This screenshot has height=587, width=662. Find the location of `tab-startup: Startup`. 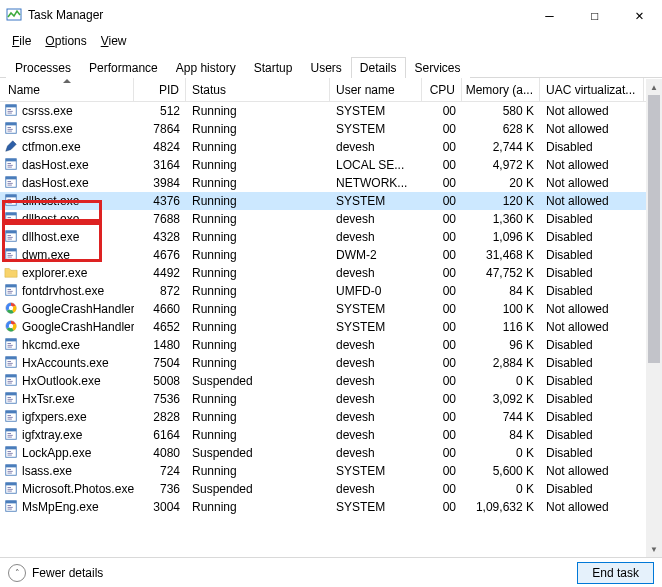

tab-startup: Startup is located at coordinates (274, 68).